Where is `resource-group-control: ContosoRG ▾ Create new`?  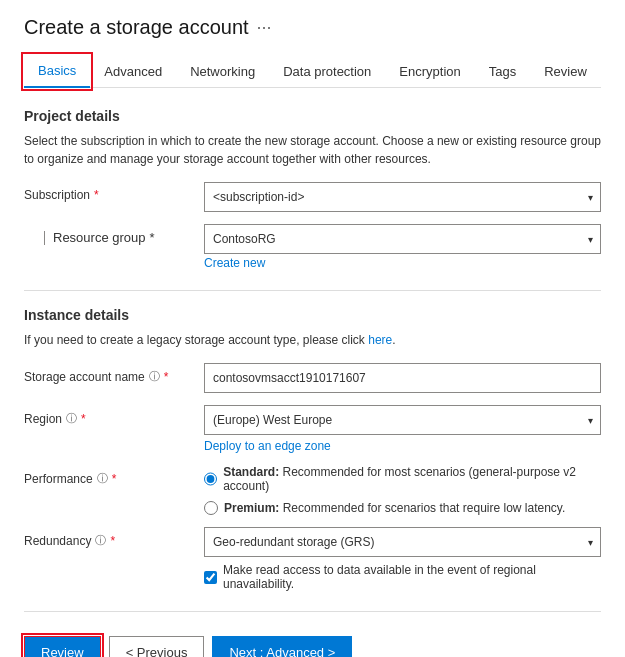 resource-group-control: ContosoRG ▾ Create new is located at coordinates (402, 247).